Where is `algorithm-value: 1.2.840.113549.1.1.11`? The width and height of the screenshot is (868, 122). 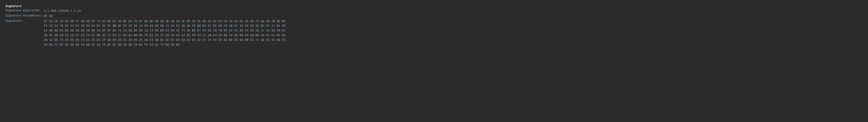 algorithm-value: 1.2.840.113549.1.1.11 is located at coordinates (62, 11).